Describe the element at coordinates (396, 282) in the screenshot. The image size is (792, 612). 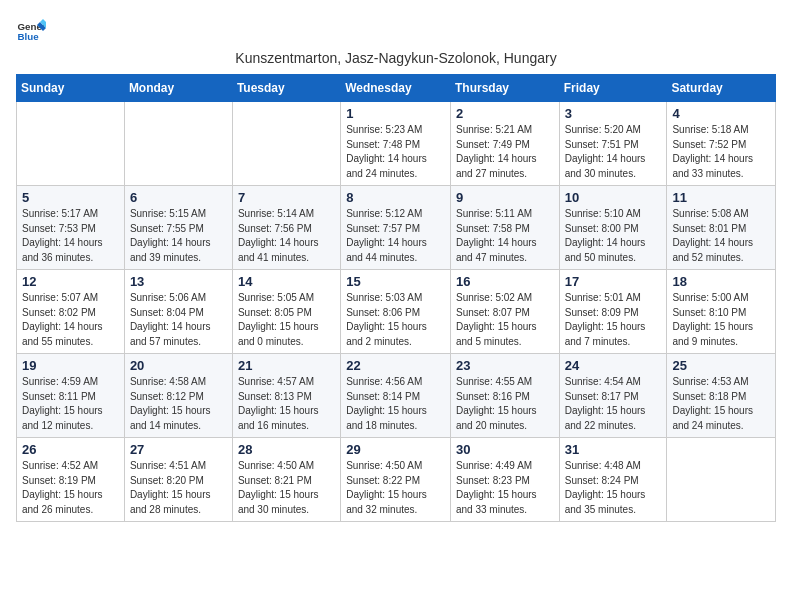
I see `day-number: 15` at that location.